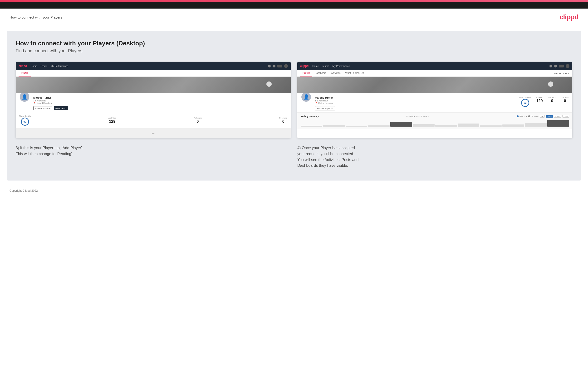 The image size is (588, 367). What do you see at coordinates (415, 103) in the screenshot?
I see `profile-info-right: Marcus Turner 1-5 Handicap 📍 United King…` at bounding box center [415, 103].